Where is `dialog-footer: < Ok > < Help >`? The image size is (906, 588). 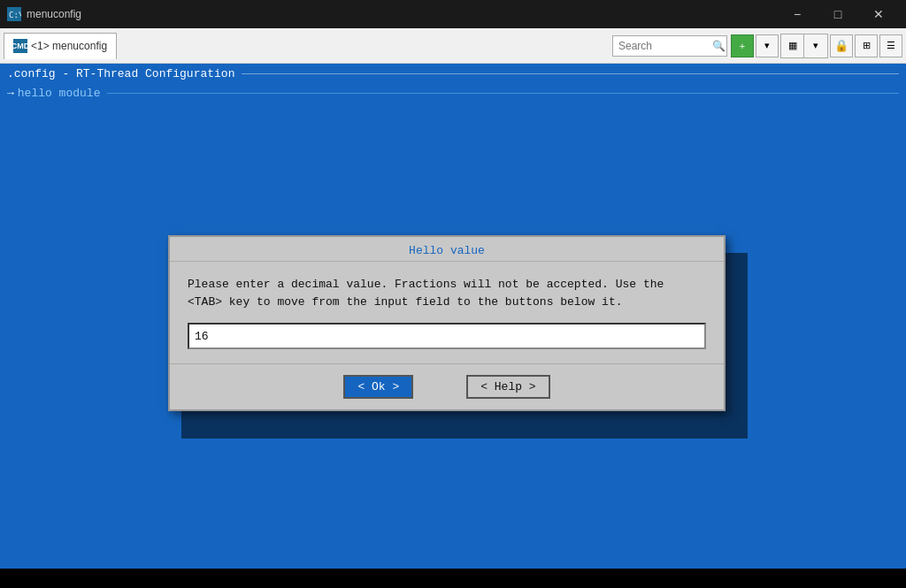
dialog-footer: < Ok > < Help > is located at coordinates (447, 386).